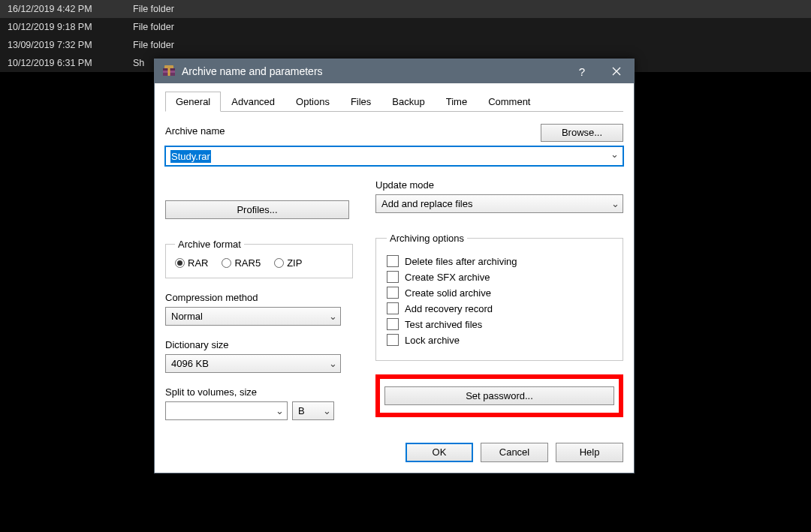 This screenshot has height=532, width=811. I want to click on file-row: 13/09/2019 7:32 PM File folder, so click(406, 45).